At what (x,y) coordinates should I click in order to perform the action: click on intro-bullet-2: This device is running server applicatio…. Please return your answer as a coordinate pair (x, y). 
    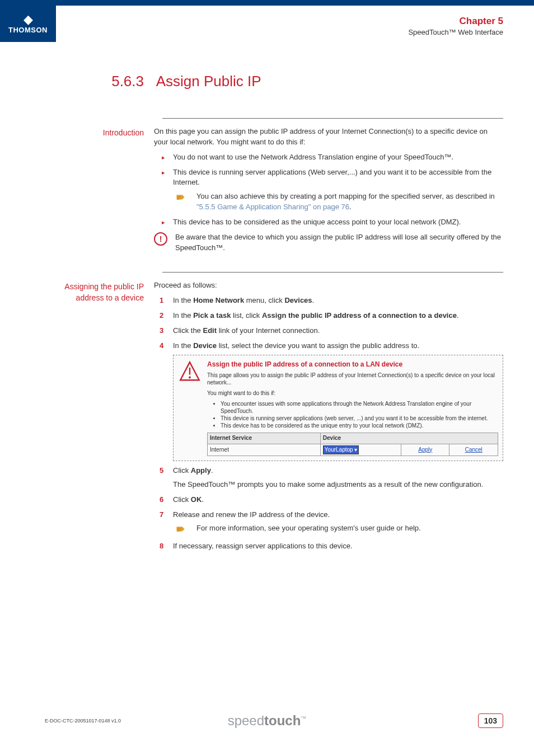
    Looking at the image, I should click on (329, 190).